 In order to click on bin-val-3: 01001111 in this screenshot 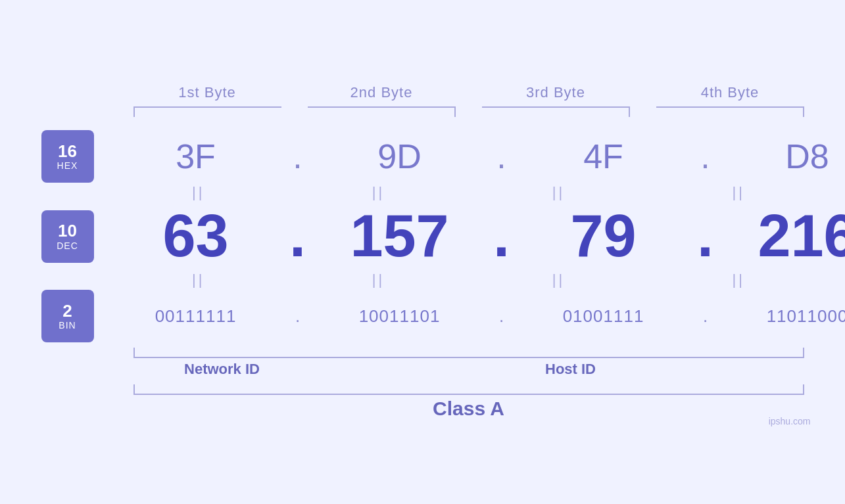, I will do `click(604, 316)`.